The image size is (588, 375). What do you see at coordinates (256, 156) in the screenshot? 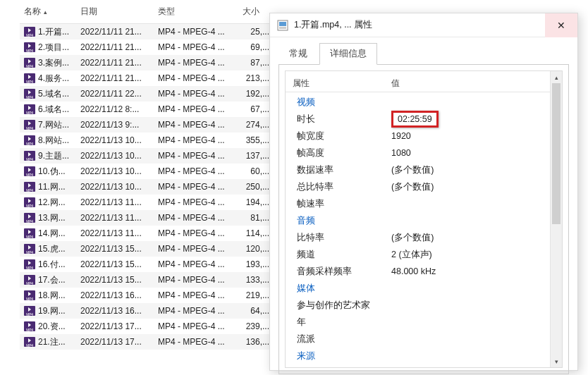
I see `file-size-cell: 137,...` at bounding box center [256, 156].